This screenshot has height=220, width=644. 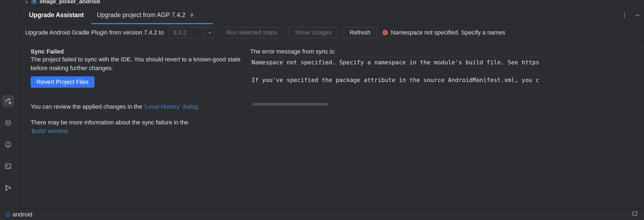 I want to click on button-label: Refresh, so click(x=360, y=33).